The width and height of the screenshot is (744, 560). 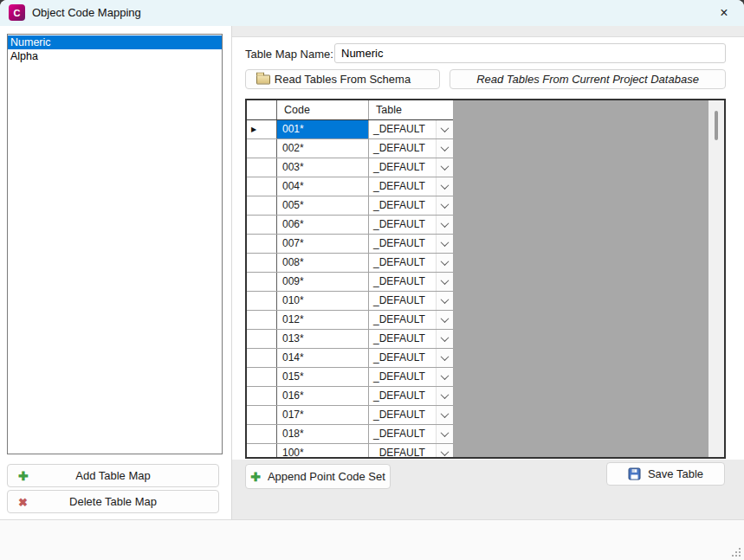 What do you see at coordinates (323, 110) in the screenshot?
I see `code-column-header: Code` at bounding box center [323, 110].